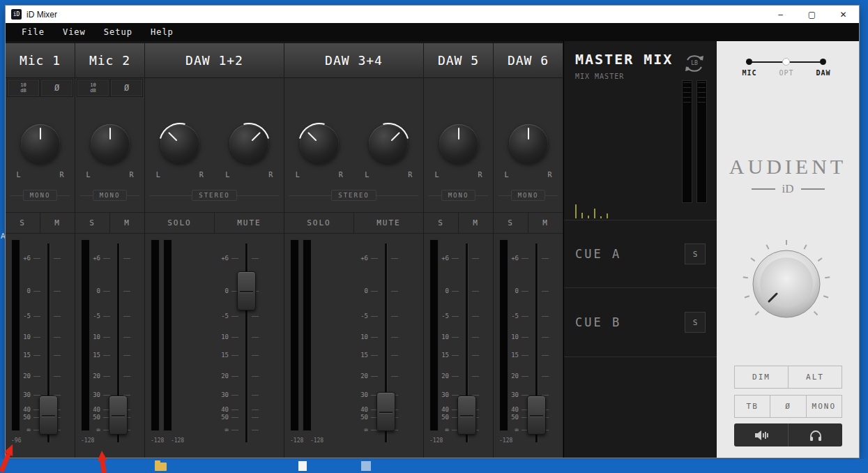 This screenshot has width=868, height=473. Describe the element at coordinates (781, 14) in the screenshot. I see `minimize-button: –` at that location.